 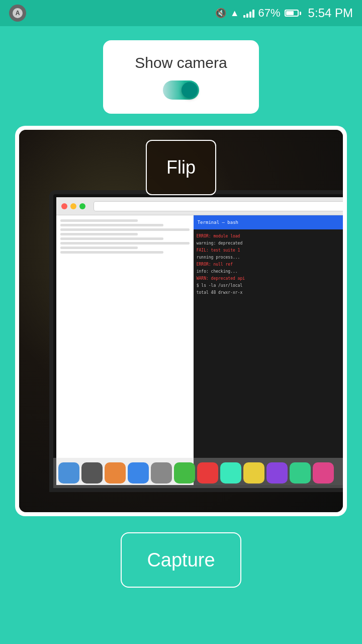 I want to click on terminal-text: warning: deprecated, so click(x=220, y=244).